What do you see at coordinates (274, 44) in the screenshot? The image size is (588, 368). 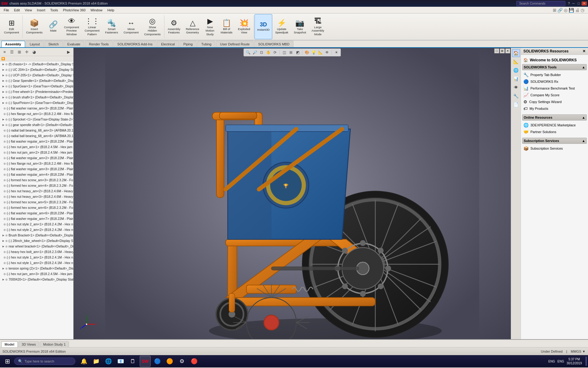 I see `tab-solidworks-mbd: SOLIDWORKS MBD` at bounding box center [274, 44].